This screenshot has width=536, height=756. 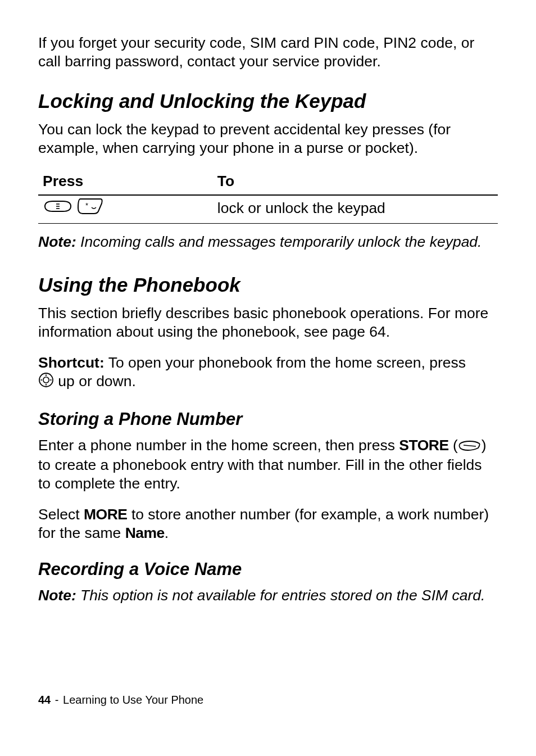 I want to click on right-soft-key-icon, so click(x=470, y=446).